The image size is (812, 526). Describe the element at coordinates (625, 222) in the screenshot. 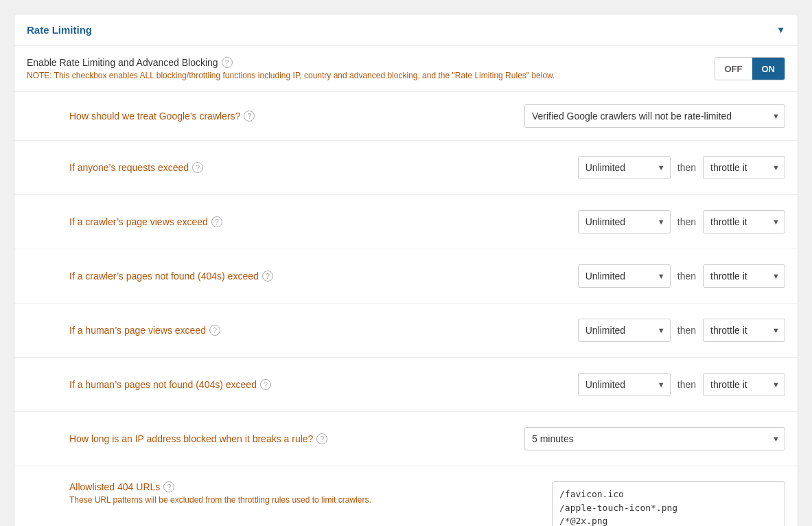

I see `unlimited-select-wrap-1: Unlimited 1 10 ▼` at that location.